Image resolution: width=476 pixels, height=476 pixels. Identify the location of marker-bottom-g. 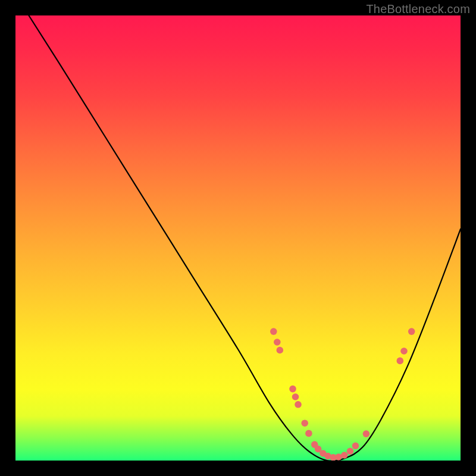
(345, 455).